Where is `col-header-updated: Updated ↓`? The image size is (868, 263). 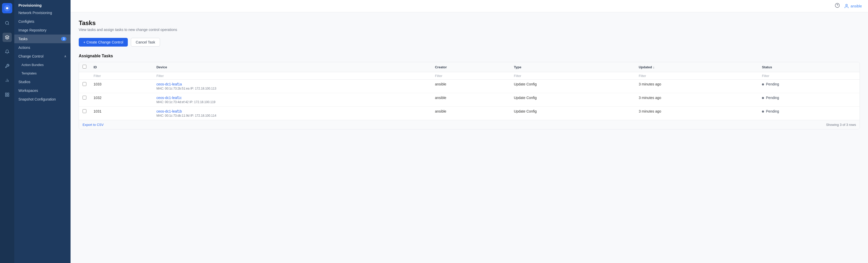 col-header-updated: Updated ↓ is located at coordinates (697, 67).